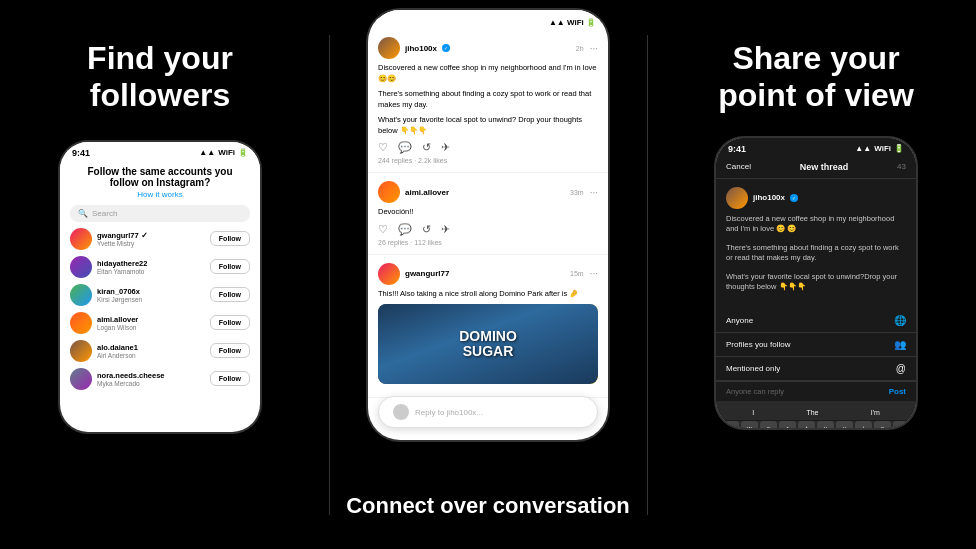 The height and width of the screenshot is (549, 976). I want to click on cancel-btn: Cancel, so click(738, 166).